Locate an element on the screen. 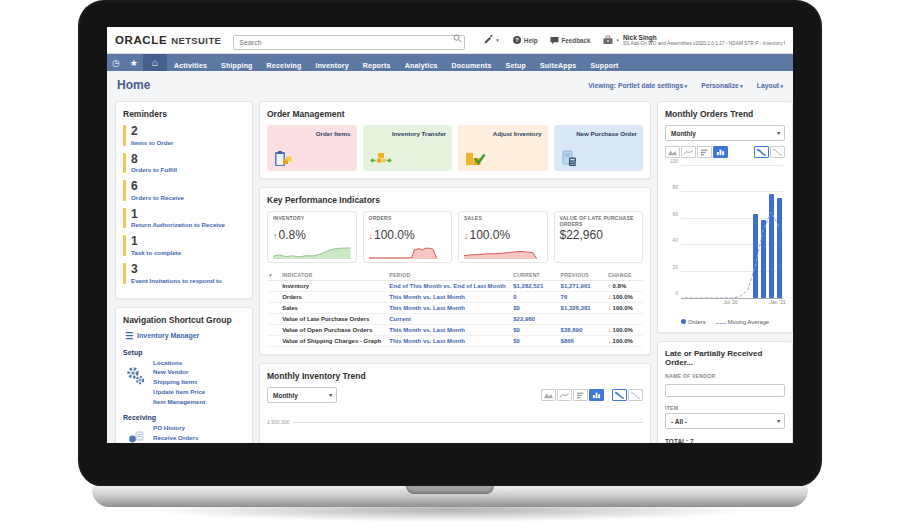  table-row: Value of Open Purchase OrdersThis Month … is located at coordinates (455, 330).